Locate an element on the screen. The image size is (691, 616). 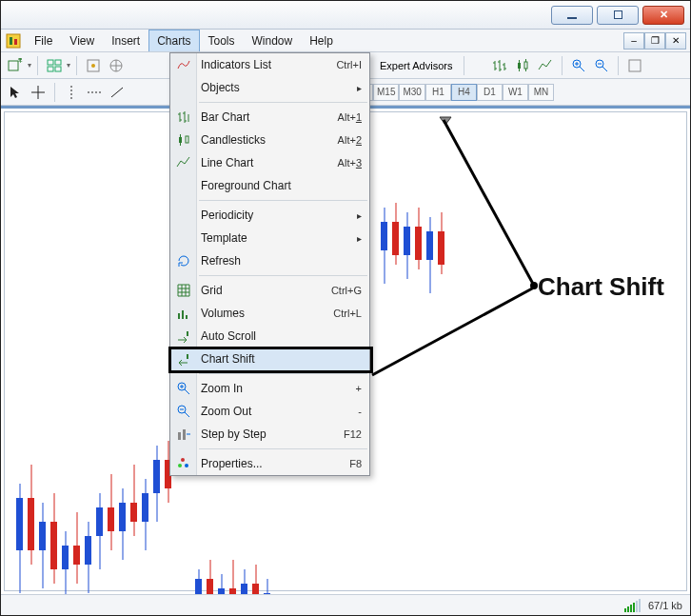
hline-button is located at coordinates (94, 92).